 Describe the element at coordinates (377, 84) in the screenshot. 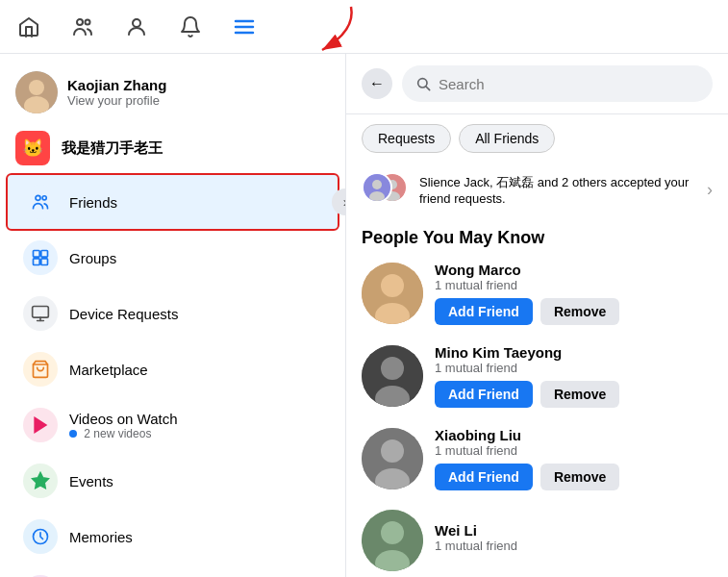

I see `back-button: ←` at that location.